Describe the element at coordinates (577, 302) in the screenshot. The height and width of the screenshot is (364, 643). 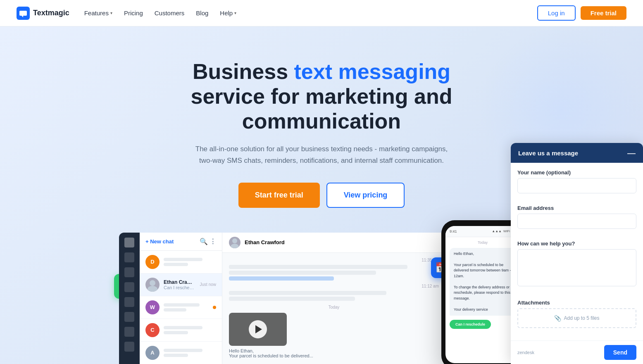
I see `attachments-label: Attachments` at that location.